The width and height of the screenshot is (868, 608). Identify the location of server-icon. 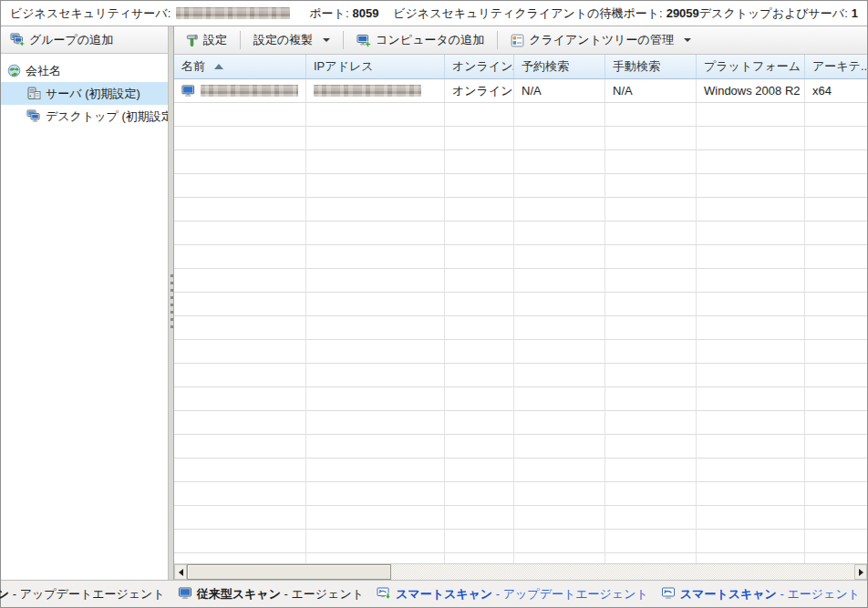
(34, 93).